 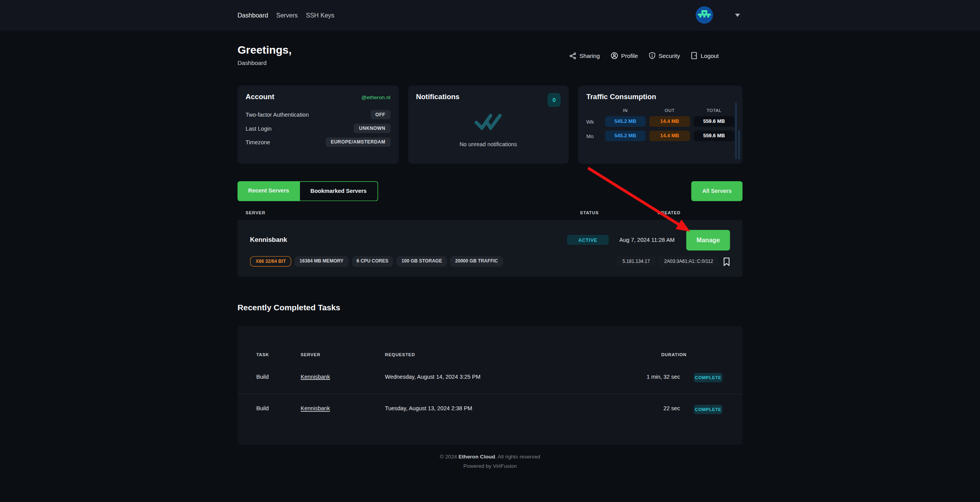 What do you see at coordinates (590, 56) in the screenshot?
I see `sharing-label: Sharing` at bounding box center [590, 56].